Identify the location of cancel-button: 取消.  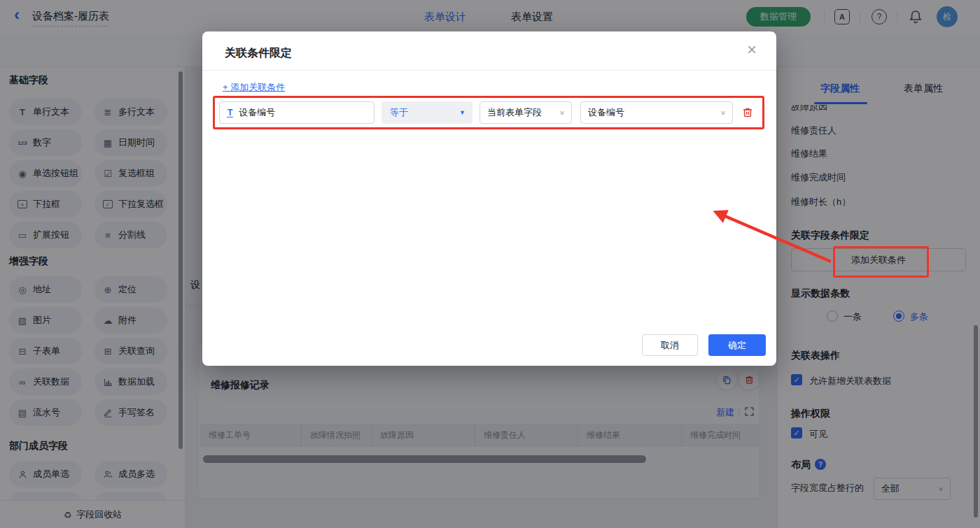
(670, 345).